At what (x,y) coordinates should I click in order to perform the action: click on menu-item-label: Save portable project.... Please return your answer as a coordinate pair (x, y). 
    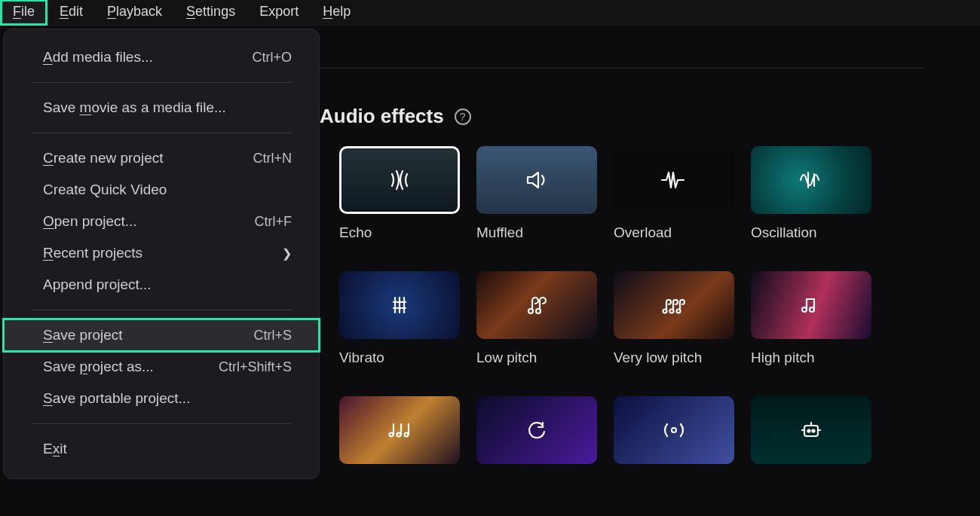
    Looking at the image, I should click on (116, 398).